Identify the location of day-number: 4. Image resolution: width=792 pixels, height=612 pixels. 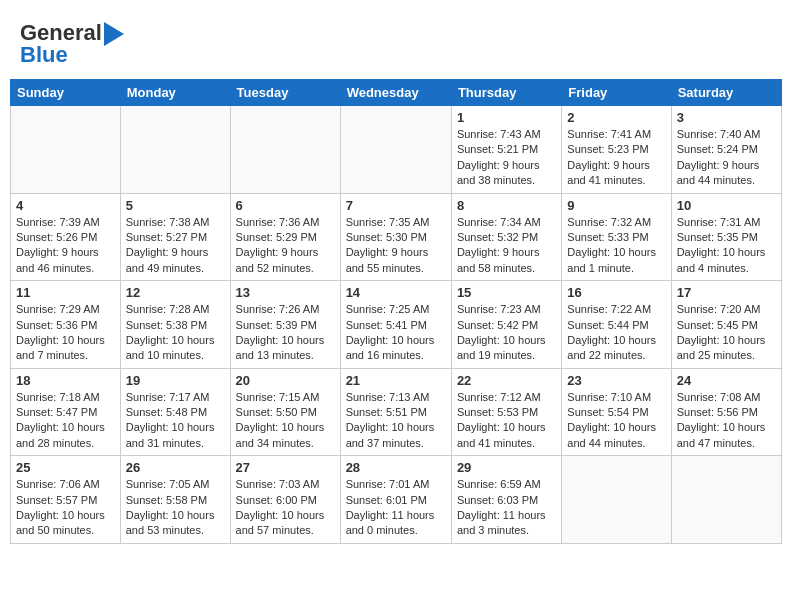
(66, 206).